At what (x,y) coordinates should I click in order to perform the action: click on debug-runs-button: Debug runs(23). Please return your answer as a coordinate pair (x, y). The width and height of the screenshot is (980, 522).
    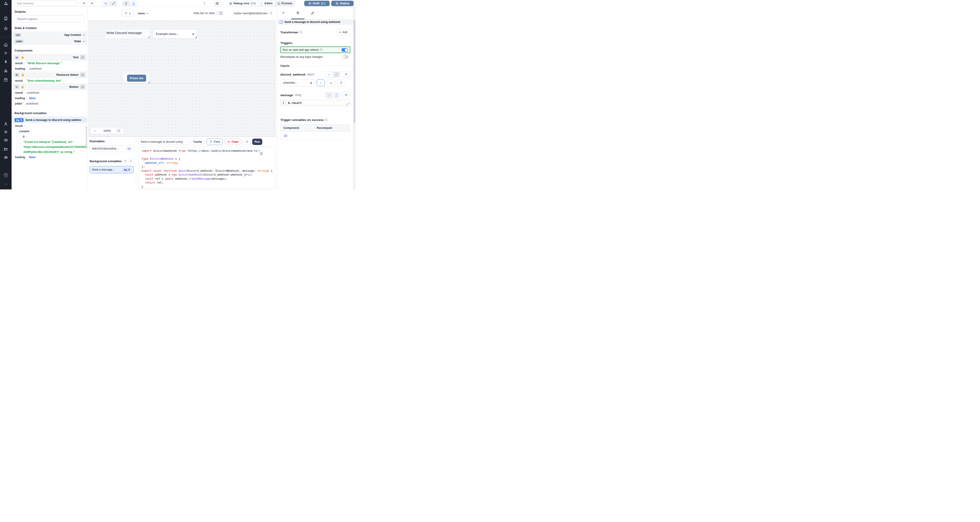
    Looking at the image, I should click on (243, 3).